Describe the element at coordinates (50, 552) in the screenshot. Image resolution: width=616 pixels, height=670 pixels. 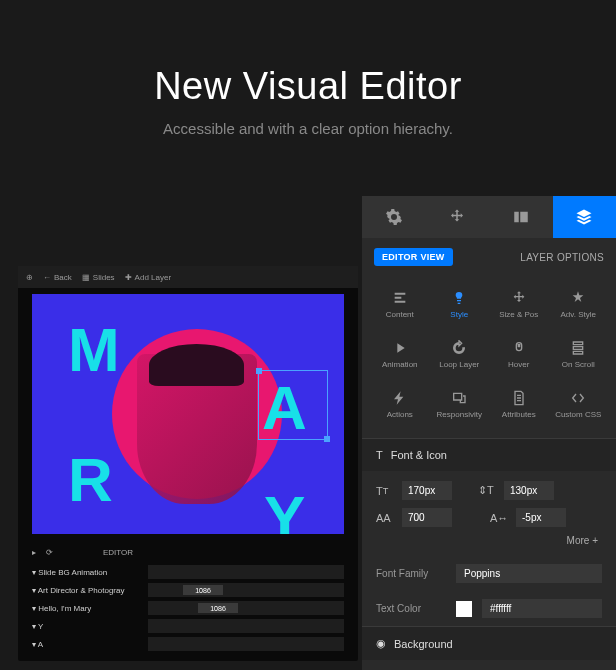
I see `loop-icon: ⟳` at that location.